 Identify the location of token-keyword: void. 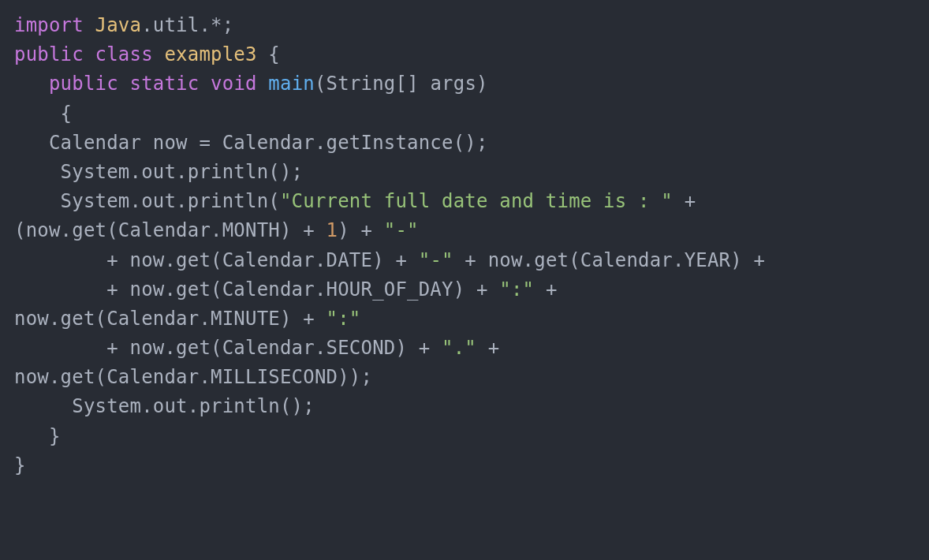
(233, 84).